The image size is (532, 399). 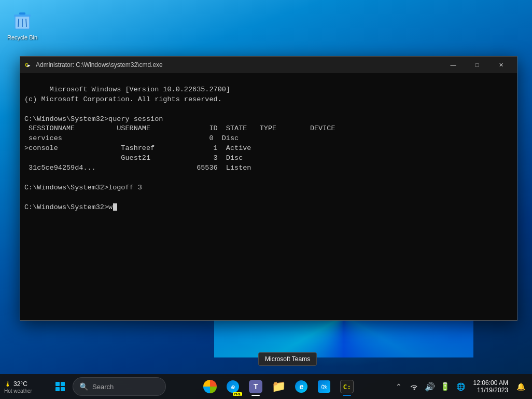 I want to click on search-icon: 🔍, so click(x=84, y=387).